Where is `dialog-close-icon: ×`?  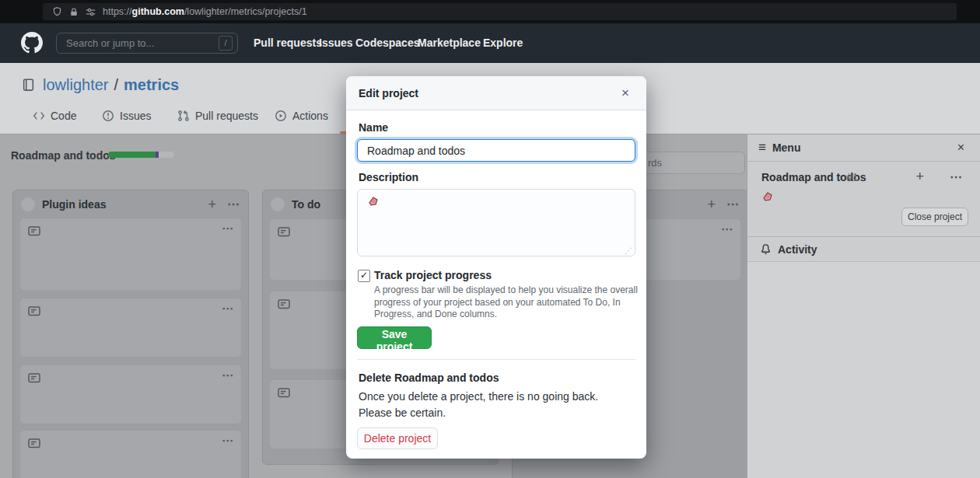 dialog-close-icon: × is located at coordinates (625, 93).